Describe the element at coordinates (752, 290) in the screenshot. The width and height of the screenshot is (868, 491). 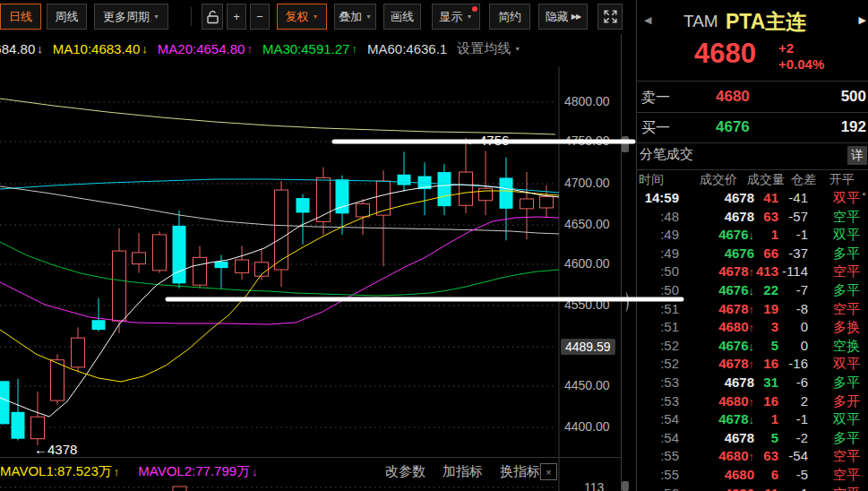
I see `trade-row-5: :504676↓22-7多平` at that location.